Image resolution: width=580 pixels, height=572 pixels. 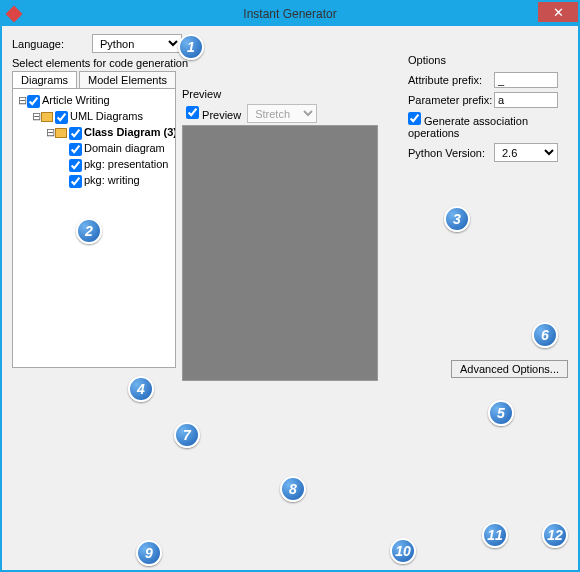 What do you see at coordinates (100, 63) in the screenshot?
I see `select-elements-label: Select elements for code generation` at bounding box center [100, 63].